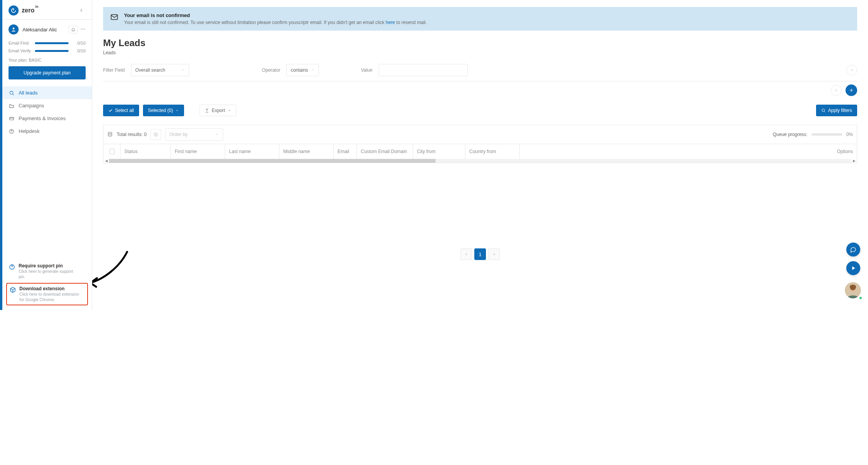 This screenshot has width=868, height=465. I want to click on filter-value-input, so click(423, 70).